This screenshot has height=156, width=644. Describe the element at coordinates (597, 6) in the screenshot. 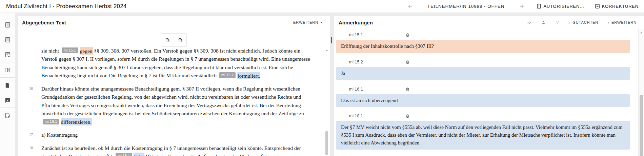

I see `exit-box-icon` at that location.